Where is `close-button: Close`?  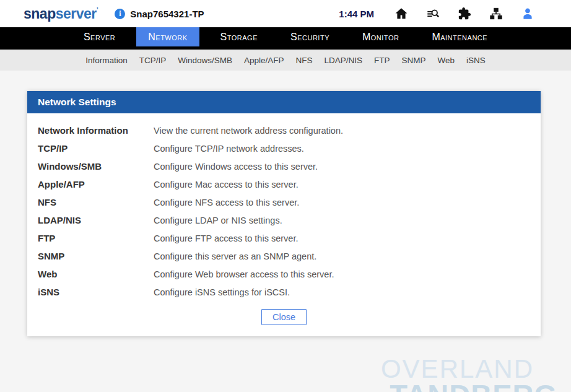
close-button: Close is located at coordinates (284, 317).